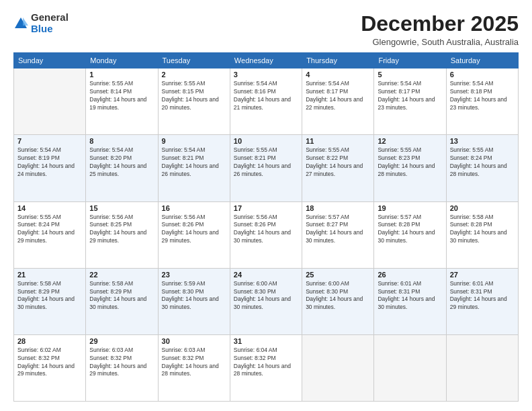  I want to click on day-number: 26, so click(410, 275).